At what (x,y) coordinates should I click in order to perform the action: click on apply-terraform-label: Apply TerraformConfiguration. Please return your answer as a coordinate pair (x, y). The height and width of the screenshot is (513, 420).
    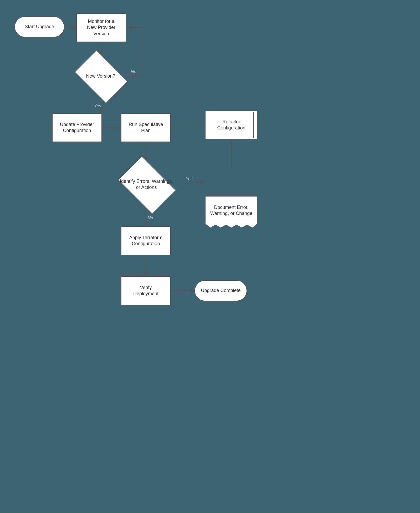
    Looking at the image, I should click on (146, 241).